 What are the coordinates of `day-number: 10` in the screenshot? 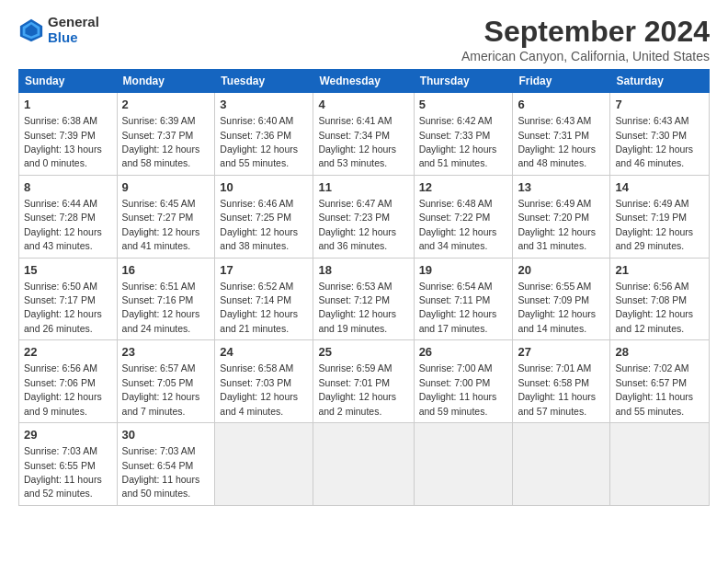 It's located at (264, 188).